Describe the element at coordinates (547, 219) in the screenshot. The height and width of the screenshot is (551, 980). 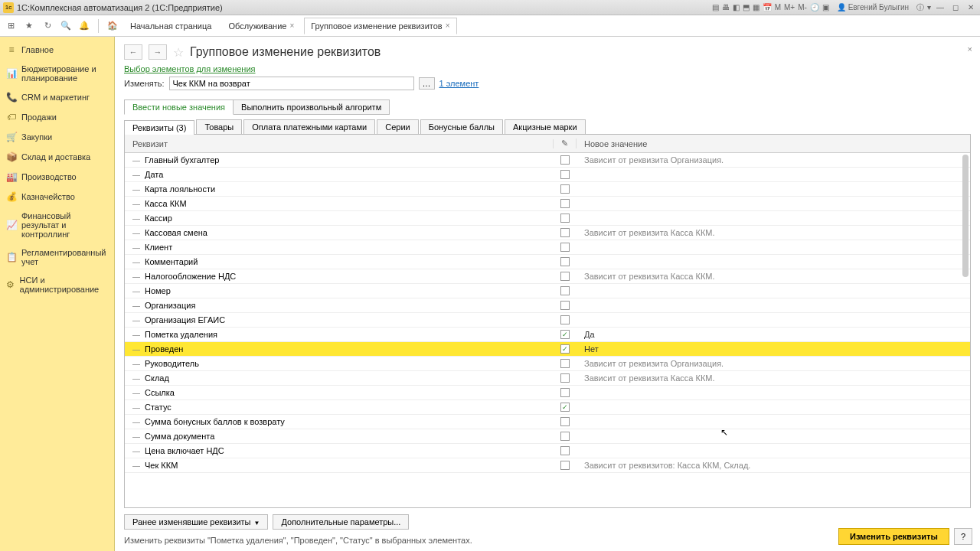
I see `table-row: —Кассир` at that location.